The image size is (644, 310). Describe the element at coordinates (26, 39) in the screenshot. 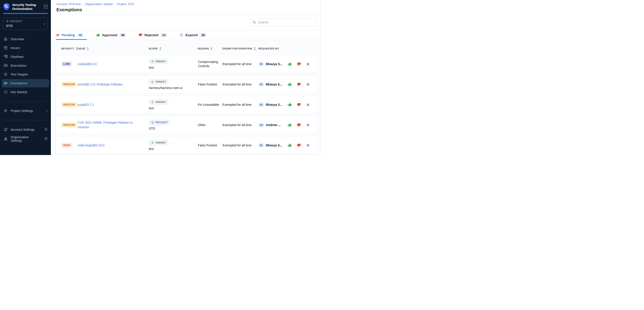

I see `sidebar-item-overview: Overview` at that location.